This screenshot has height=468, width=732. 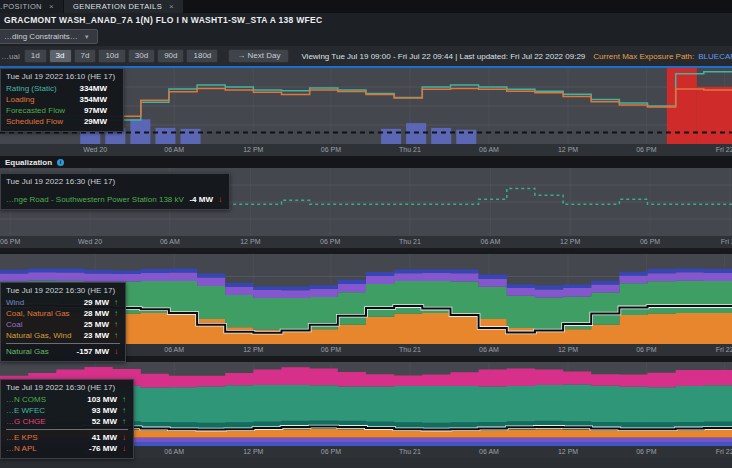 What do you see at coordinates (170, 56) in the screenshot?
I see `range-90d-button: 90d` at bounding box center [170, 56].